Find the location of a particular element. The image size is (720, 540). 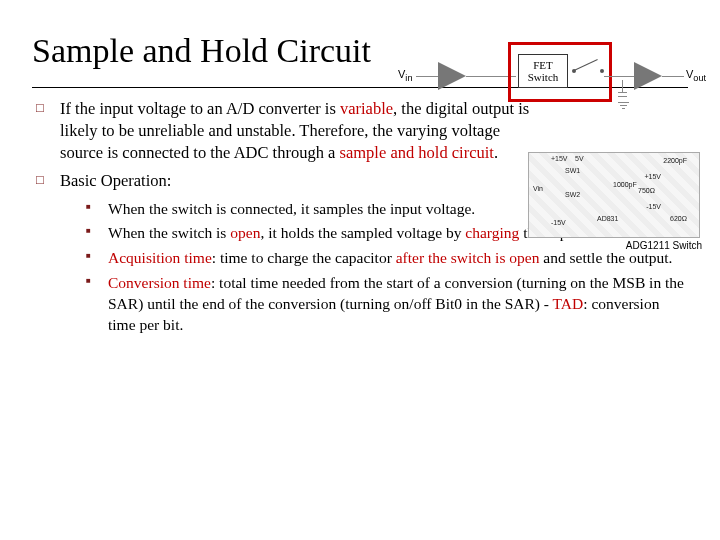

bullet-2-text: Basic Operation: is located at coordinates (300, 181).